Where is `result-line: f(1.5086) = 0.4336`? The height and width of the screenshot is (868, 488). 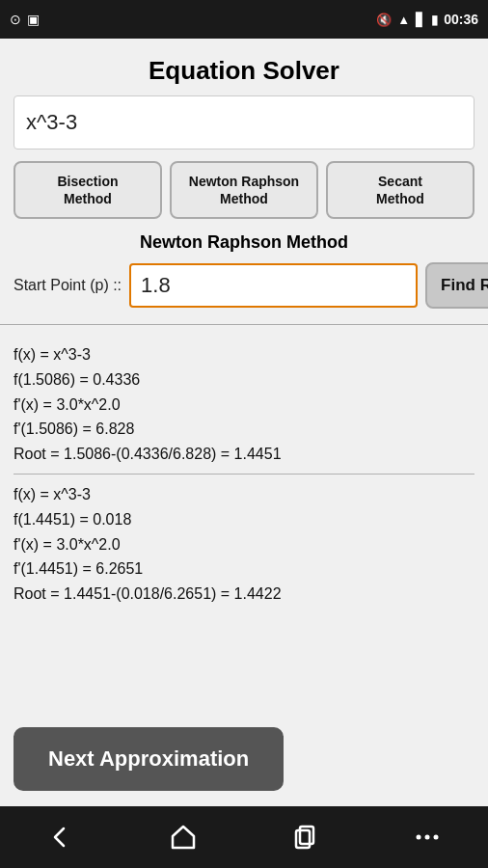
result-line: f(1.5086) = 0.4336 is located at coordinates (244, 380).